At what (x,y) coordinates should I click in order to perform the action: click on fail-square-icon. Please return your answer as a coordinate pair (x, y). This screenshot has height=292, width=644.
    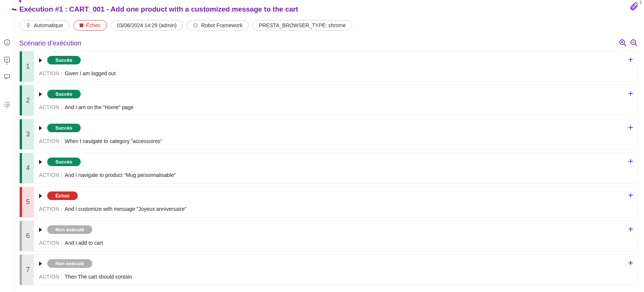
    Looking at the image, I should click on (81, 25).